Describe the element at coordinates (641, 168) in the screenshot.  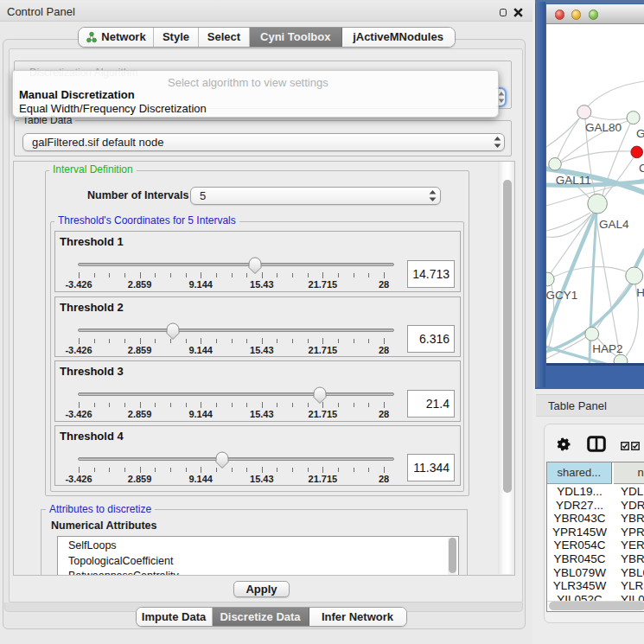
I see `svg-text: CY` at that location.